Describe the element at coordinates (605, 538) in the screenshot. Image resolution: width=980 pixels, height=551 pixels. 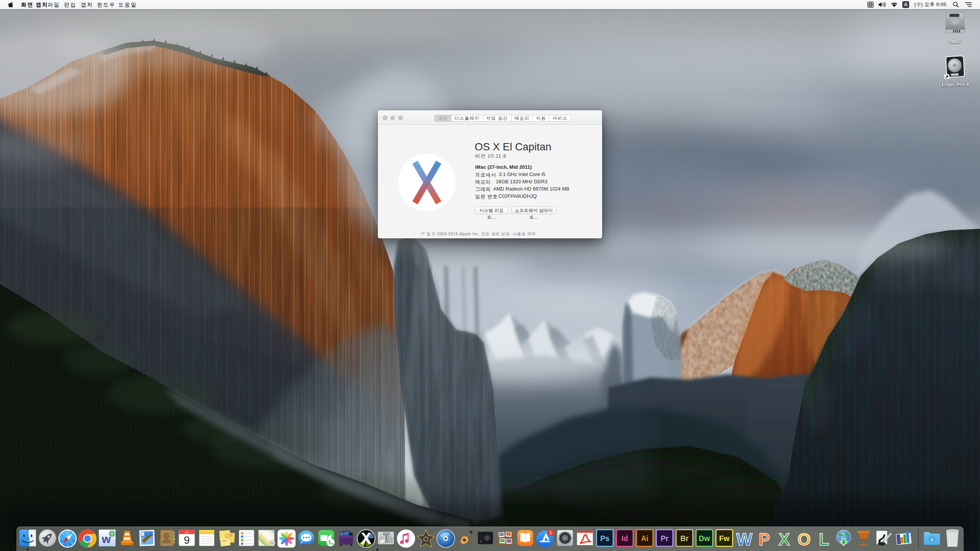
I see `svg-text: Ps` at that location.